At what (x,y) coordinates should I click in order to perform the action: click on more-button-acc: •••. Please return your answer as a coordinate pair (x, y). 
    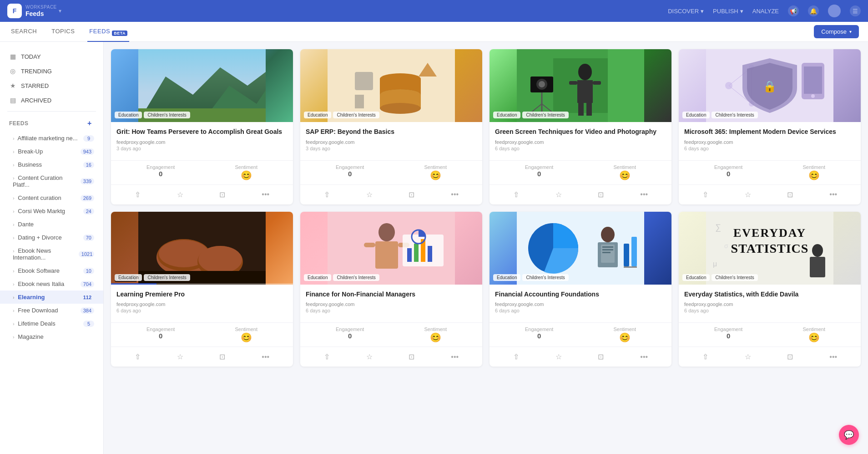
    Looking at the image, I should click on (644, 357).